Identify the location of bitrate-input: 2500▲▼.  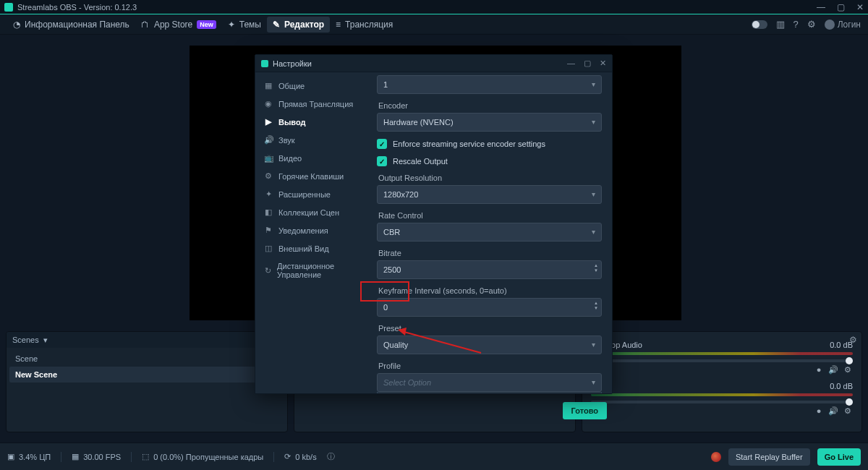
(489, 270).